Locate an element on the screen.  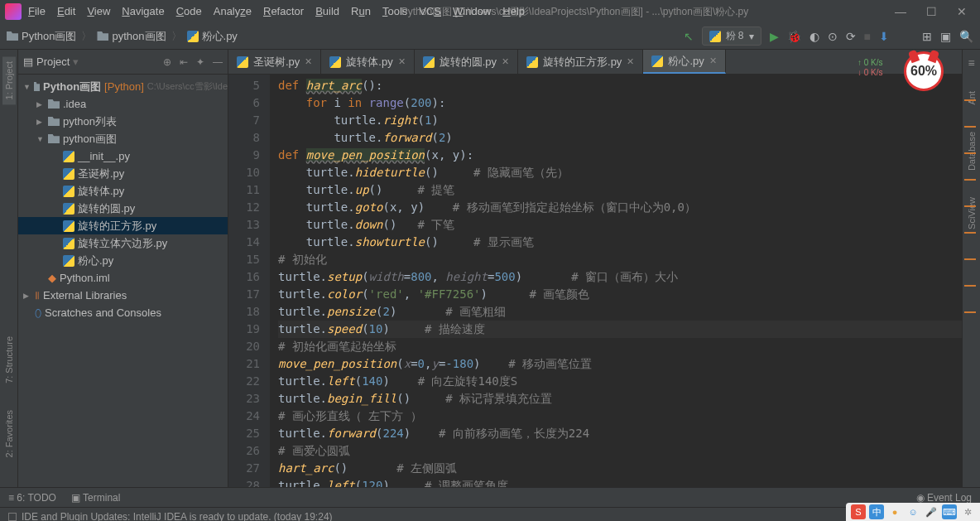
tab-structure: 7: Structure is located at coordinates (9, 359).